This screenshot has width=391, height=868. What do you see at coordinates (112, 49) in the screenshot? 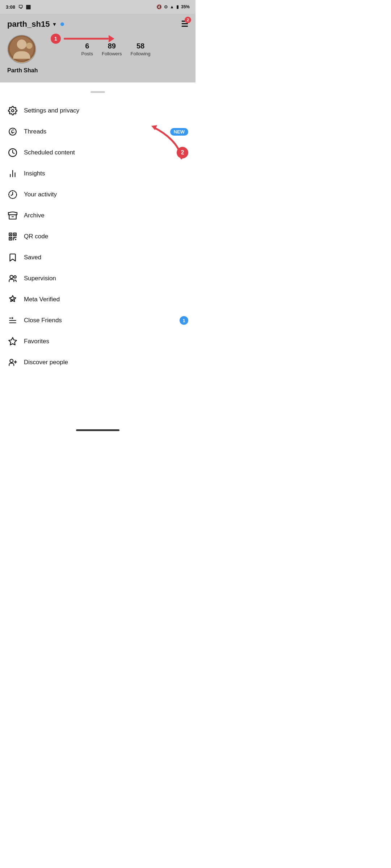
I see `followers-stat: 89 Followers` at bounding box center [112, 49].